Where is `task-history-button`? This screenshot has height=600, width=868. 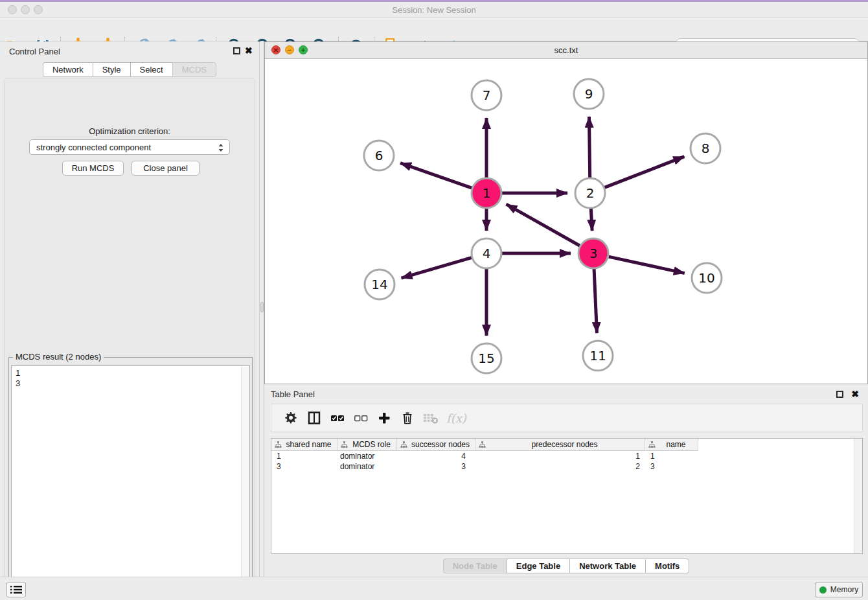
task-history-button is located at coordinates (16, 590).